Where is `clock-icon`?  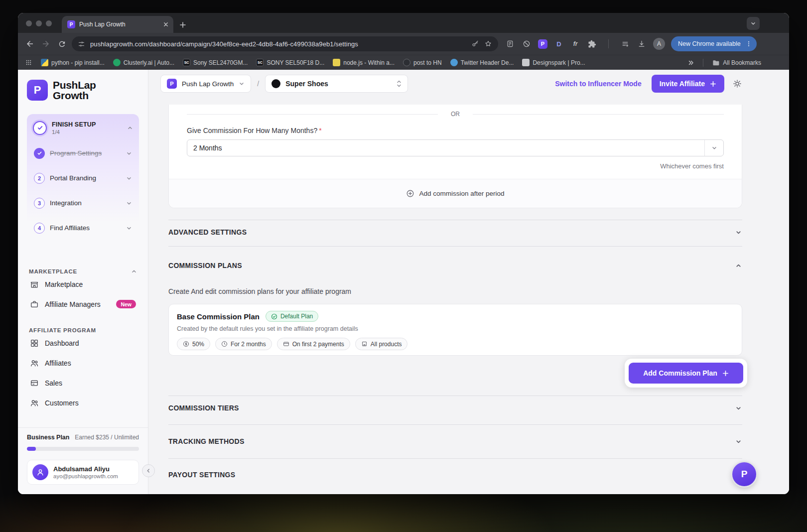
clock-icon is located at coordinates (224, 344).